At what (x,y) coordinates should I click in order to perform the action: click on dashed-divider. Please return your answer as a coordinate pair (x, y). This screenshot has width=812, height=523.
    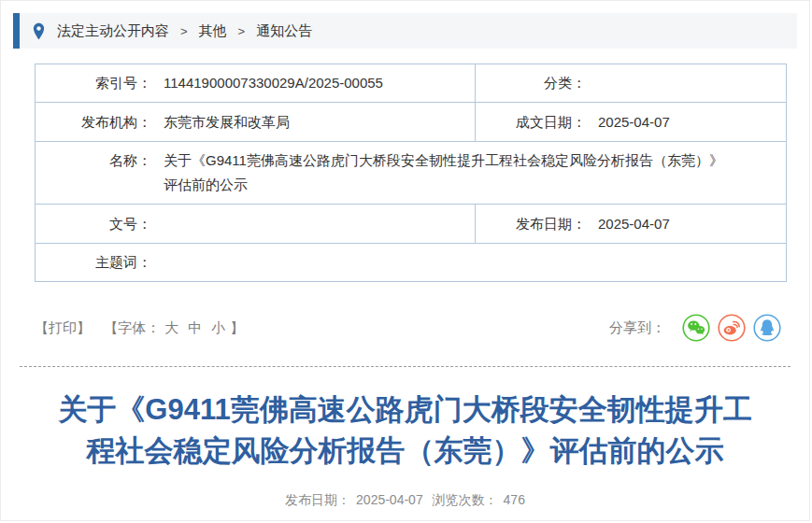
    Looking at the image, I should click on (406, 366).